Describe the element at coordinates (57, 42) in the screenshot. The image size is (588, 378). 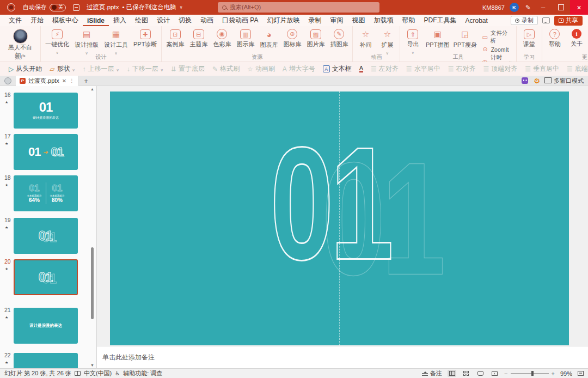
I see `one-click-optimize-button: ⚡ 一键优化` at that location.